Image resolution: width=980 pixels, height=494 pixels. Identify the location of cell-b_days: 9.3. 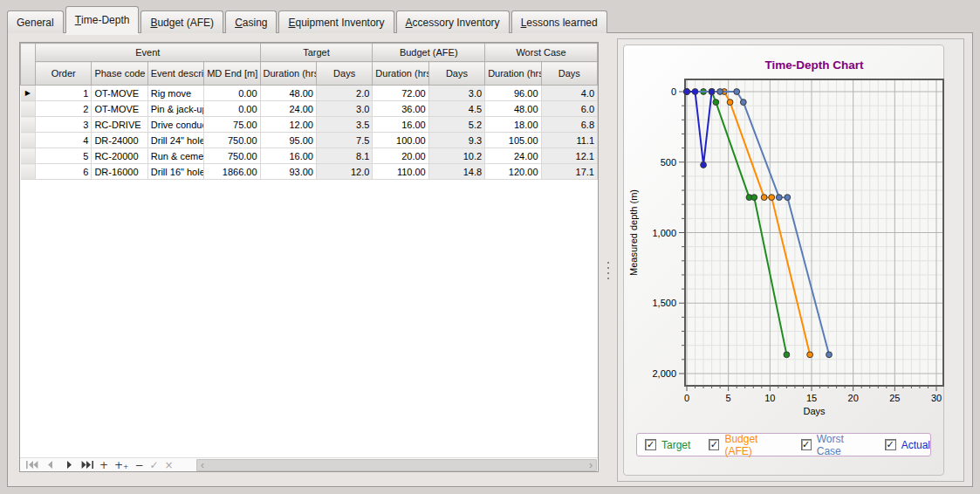
(456, 141).